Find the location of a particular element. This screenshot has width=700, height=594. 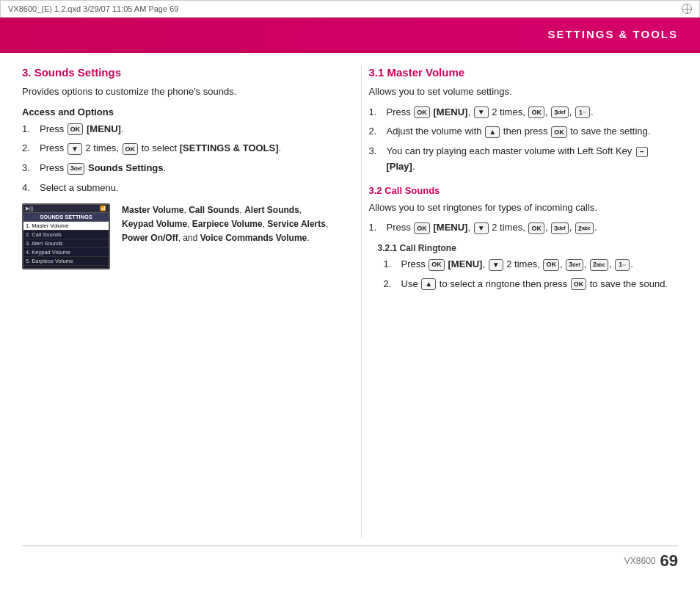

left-step-2: 2. Press ▼ 2 times, OK to select [SETTIN… is located at coordinates (177, 148).